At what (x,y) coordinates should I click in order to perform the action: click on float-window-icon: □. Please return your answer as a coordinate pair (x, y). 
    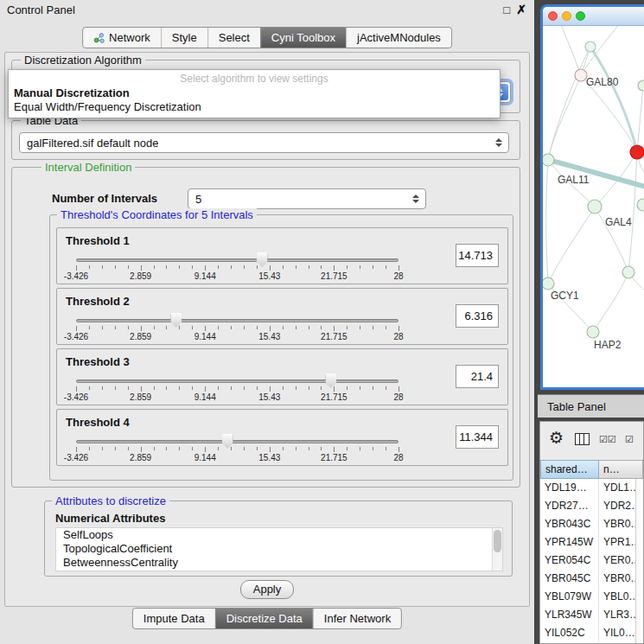
    Looking at the image, I should click on (507, 10).